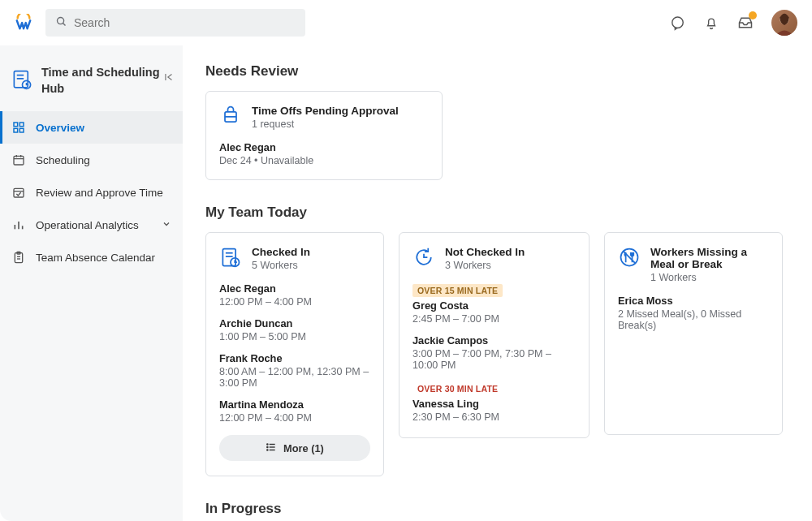  Describe the element at coordinates (295, 448) in the screenshot. I see `more-button: More (1)` at that location.